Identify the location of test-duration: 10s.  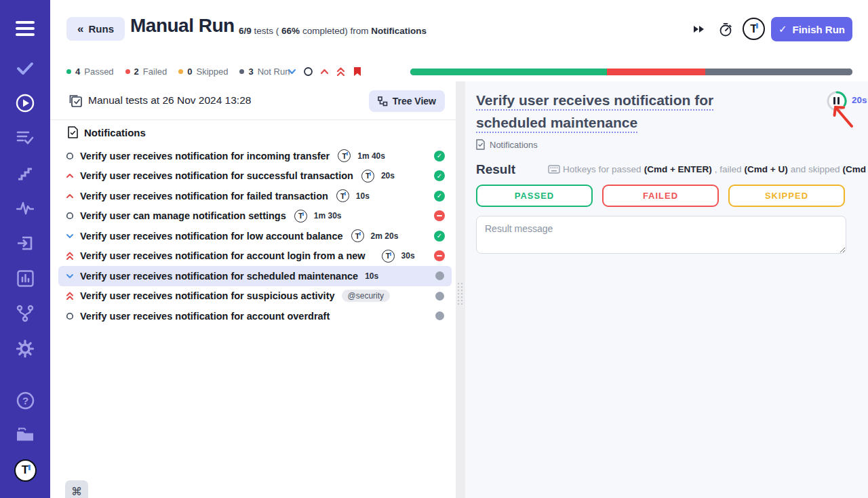
(372, 276).